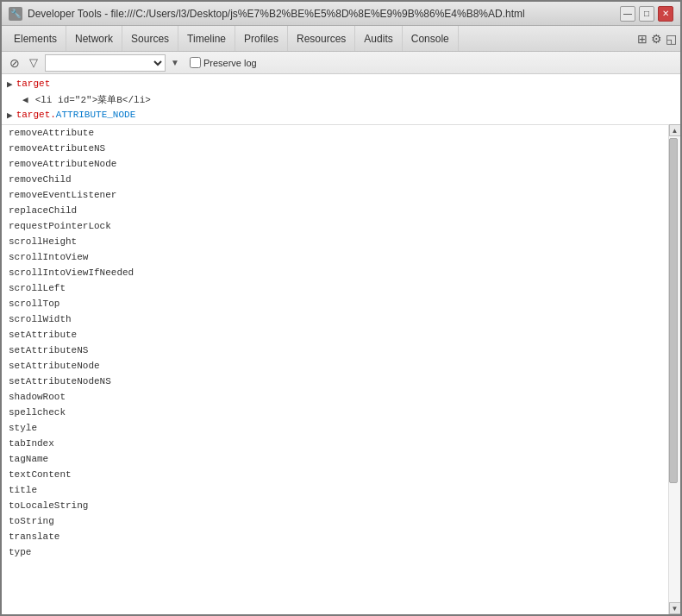  Describe the element at coordinates (335, 304) in the screenshot. I see `autocomplete-item: scrollTop` at that location.